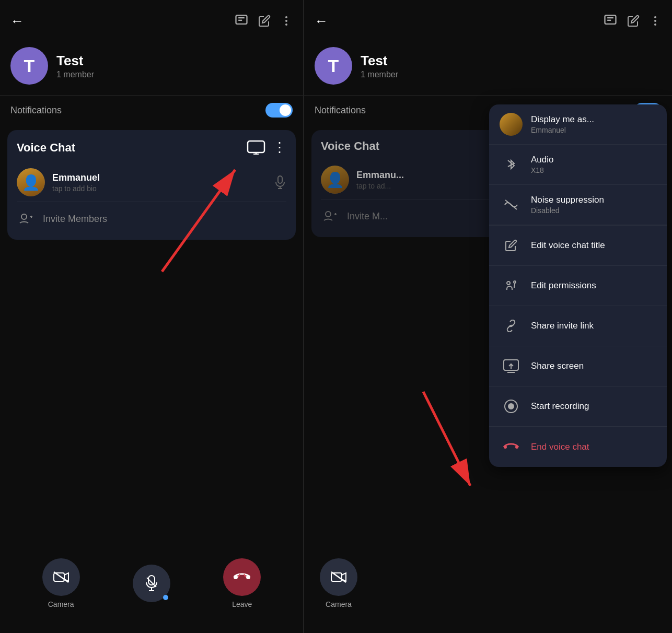  I want to click on right-edit-icon, so click(633, 21).